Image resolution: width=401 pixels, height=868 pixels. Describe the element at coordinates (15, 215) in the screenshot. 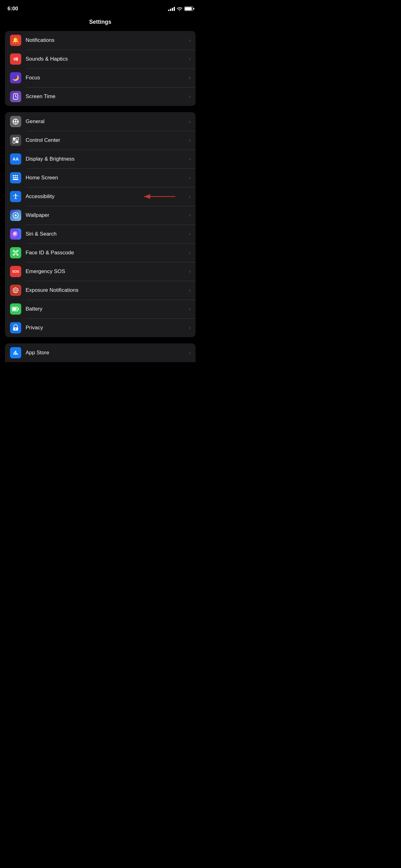

I see `wallpaper-icon` at that location.